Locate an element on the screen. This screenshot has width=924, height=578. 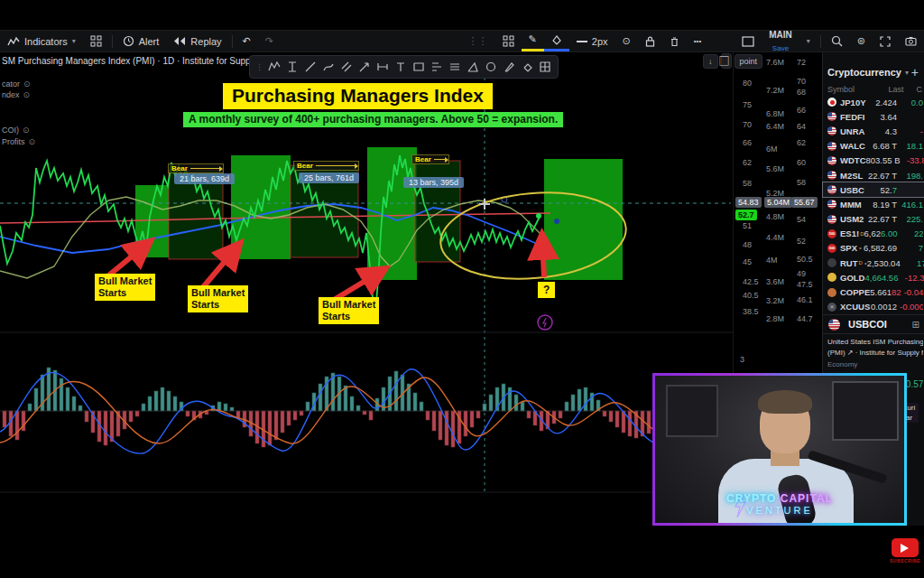
watchlist-row: USM222.67 T225. is located at coordinates (873, 219).